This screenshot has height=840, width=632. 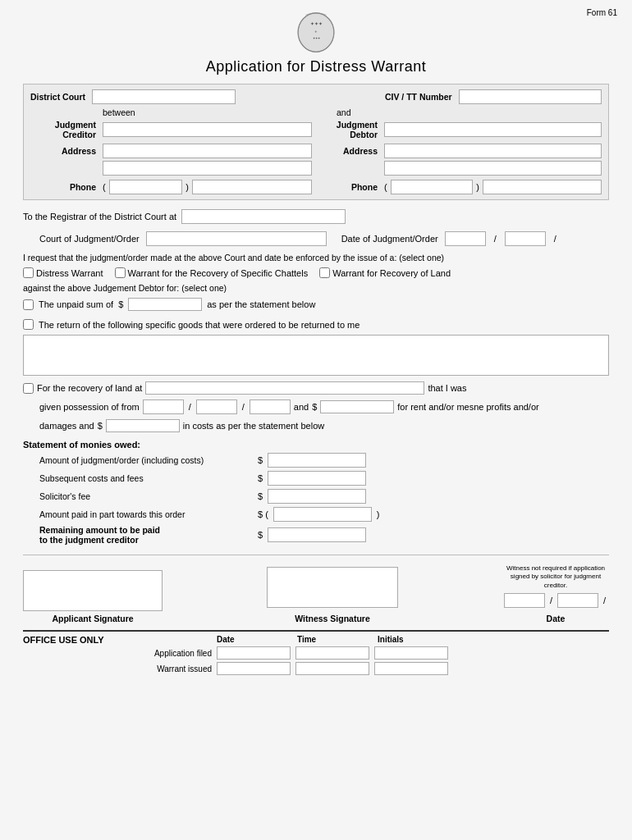 What do you see at coordinates (542, 187) in the screenshot?
I see `debtor-phone-number` at bounding box center [542, 187].